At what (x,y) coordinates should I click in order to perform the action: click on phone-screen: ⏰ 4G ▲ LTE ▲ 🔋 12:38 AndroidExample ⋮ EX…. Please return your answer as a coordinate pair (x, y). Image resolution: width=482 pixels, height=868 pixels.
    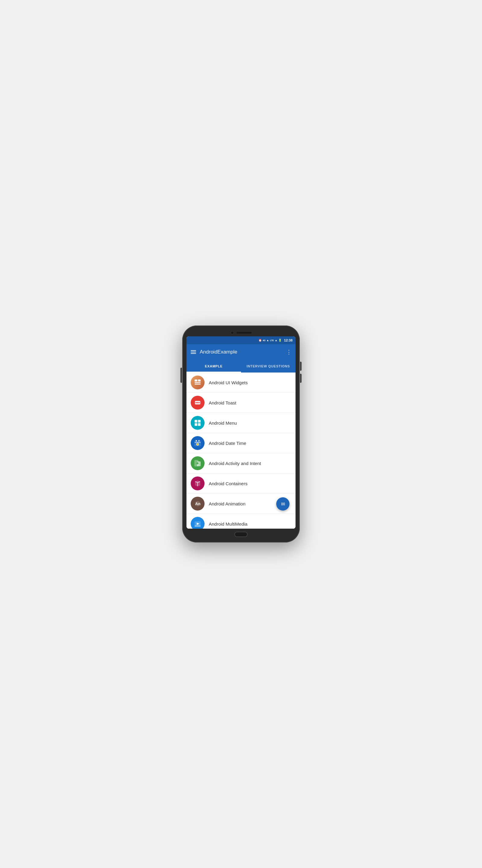
    Looking at the image, I should click on (241, 433).